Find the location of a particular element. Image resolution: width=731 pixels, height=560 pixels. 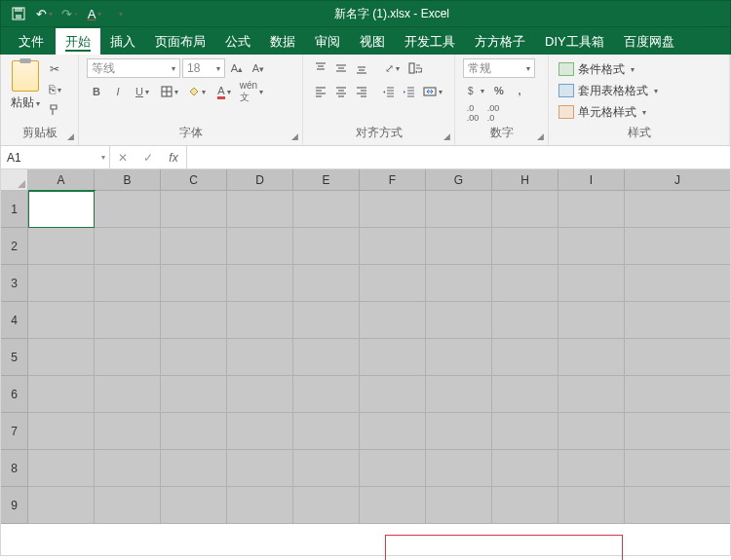

row-header: 7 is located at coordinates (15, 431).